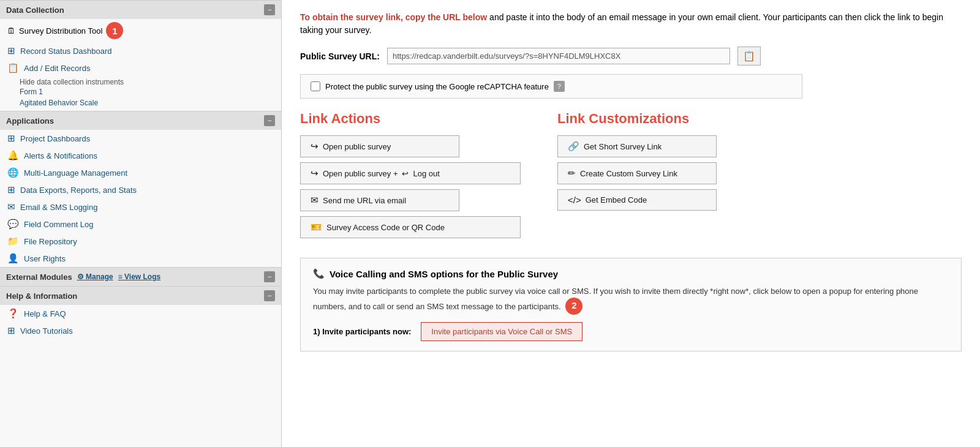 This screenshot has width=980, height=447. What do you see at coordinates (316, 227) in the screenshot?
I see `access-code-icon: 🎫` at bounding box center [316, 227].